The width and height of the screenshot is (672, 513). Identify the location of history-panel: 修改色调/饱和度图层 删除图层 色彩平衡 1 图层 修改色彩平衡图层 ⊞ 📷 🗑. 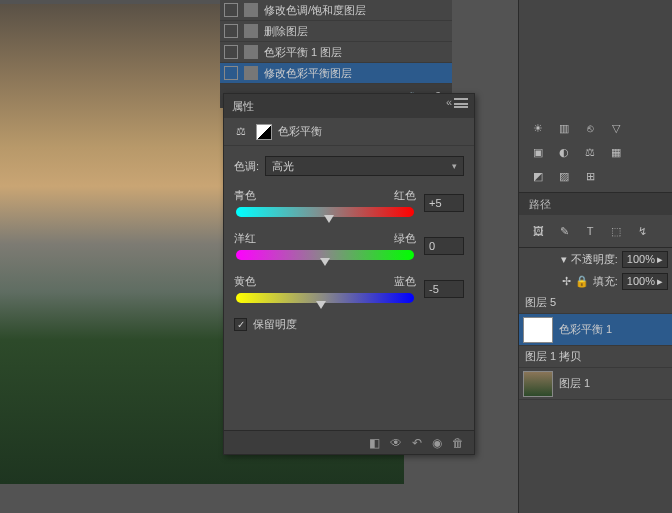
(336, 54).